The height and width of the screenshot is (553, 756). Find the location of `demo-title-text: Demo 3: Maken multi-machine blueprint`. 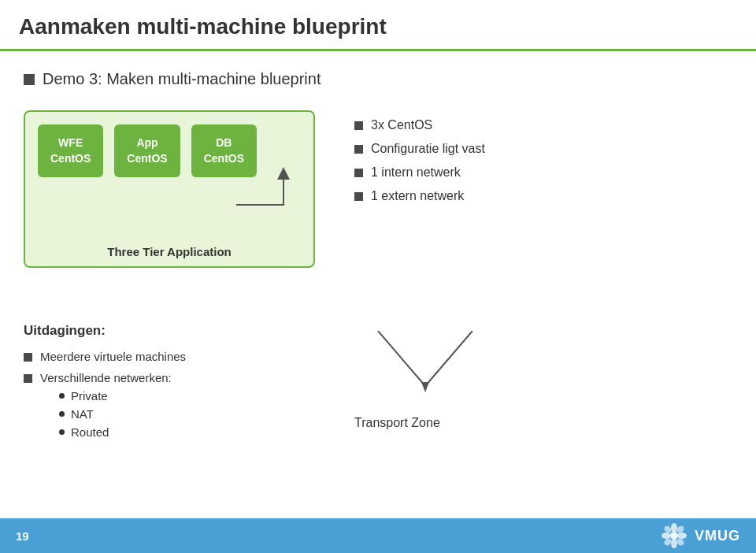

demo-title-text: Demo 3: Maken multi-machine blueprint is located at coordinates (182, 79).